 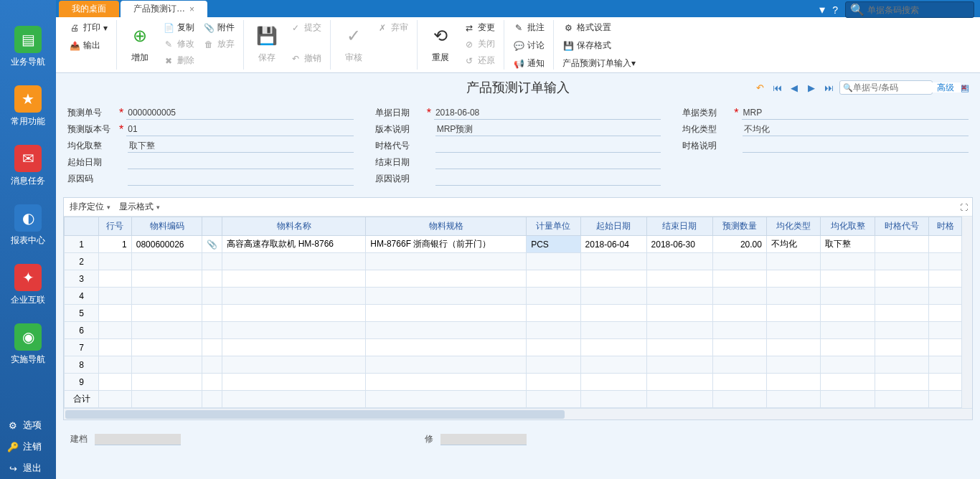 I want to click on close-icon: ×, so click(x=192, y=9).